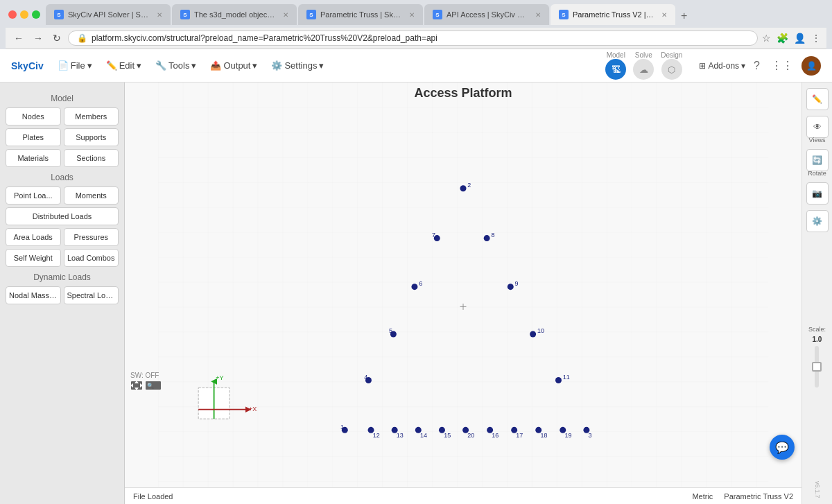  Describe the element at coordinates (297, 65) in the screenshot. I see `settings-menu-button: ⚙️ Settings ▾` at that location.